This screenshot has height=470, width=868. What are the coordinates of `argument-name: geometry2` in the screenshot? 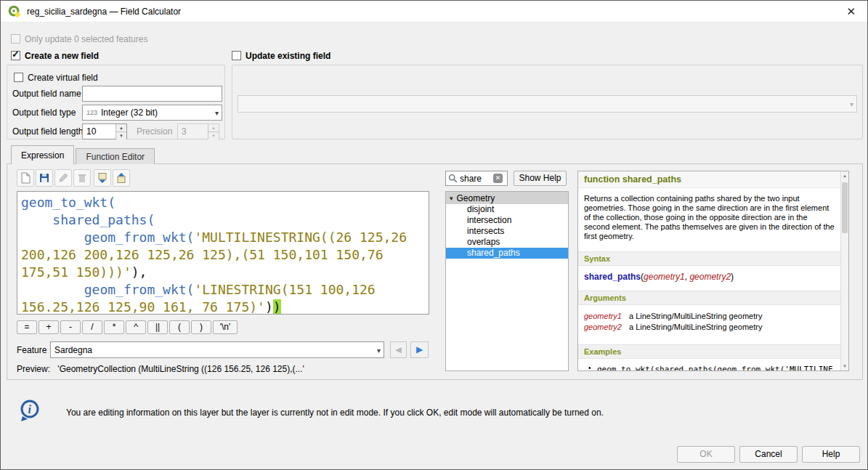 It's located at (607, 327).